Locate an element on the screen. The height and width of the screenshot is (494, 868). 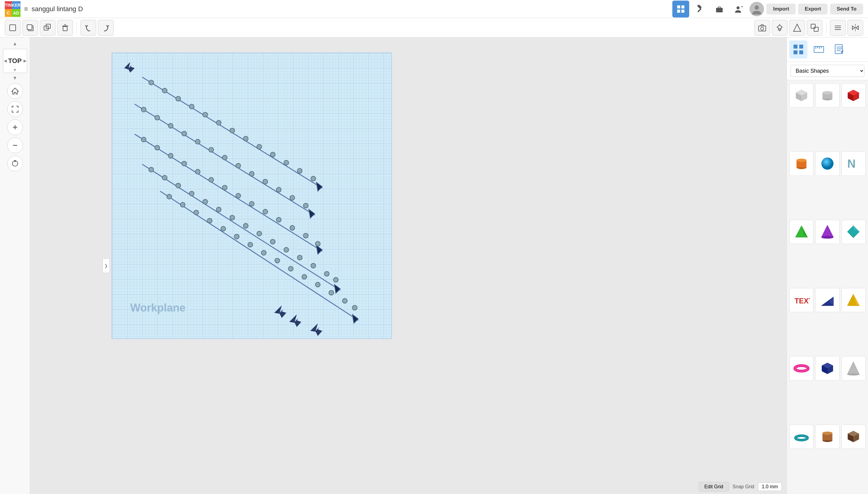
mirror-button is located at coordinates (855, 28).